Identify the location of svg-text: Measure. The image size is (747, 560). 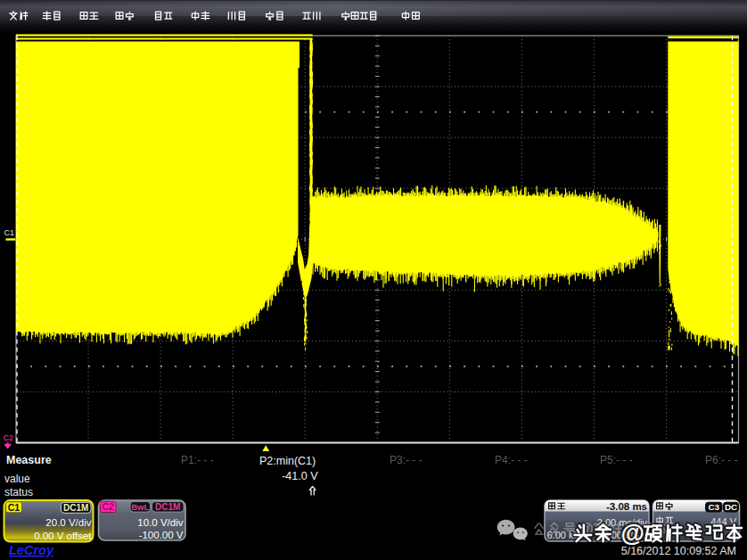
(29, 460).